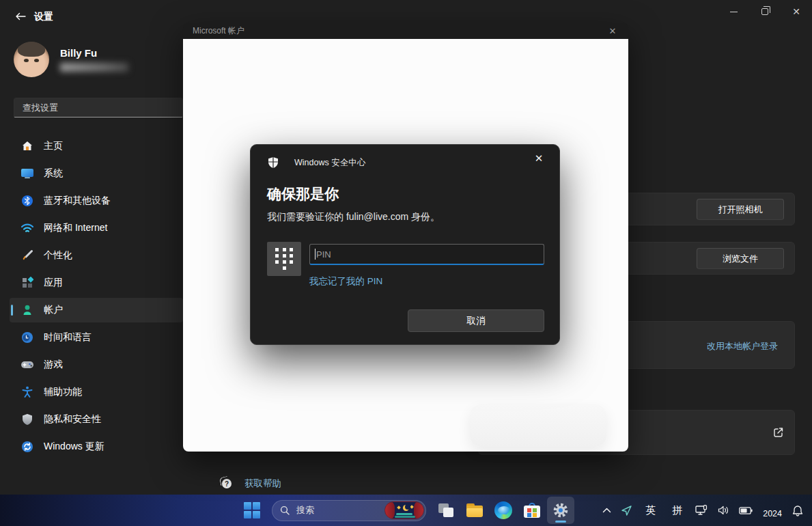 The image size is (812, 526). Describe the element at coordinates (346, 281) in the screenshot. I see `forgot-pin-link: 我忘记了我的 PIN` at that location.